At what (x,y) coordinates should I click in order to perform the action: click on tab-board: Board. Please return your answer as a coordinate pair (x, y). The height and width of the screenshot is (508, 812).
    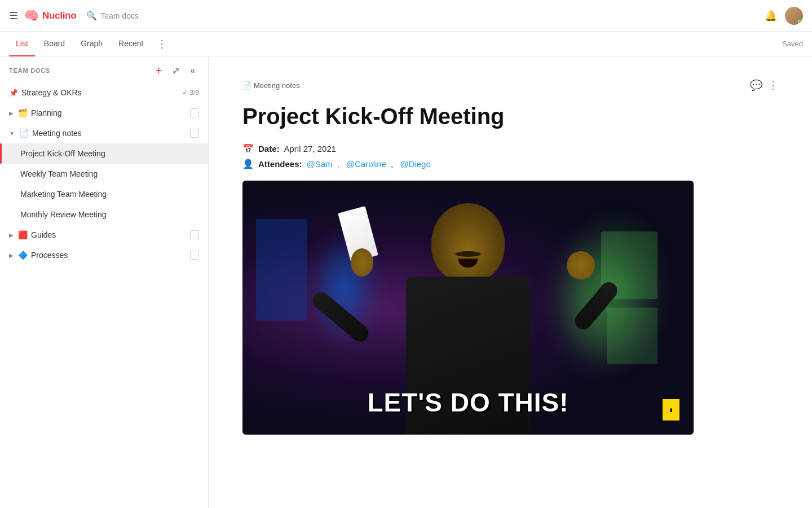
    Looking at the image, I should click on (54, 44).